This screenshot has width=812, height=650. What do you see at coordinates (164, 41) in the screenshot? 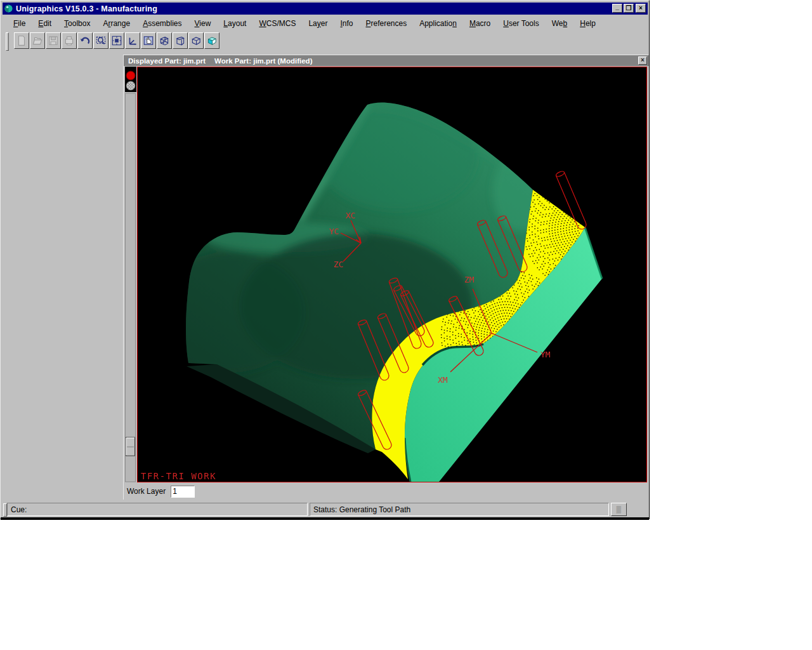
I see `wireframe-view-button` at bounding box center [164, 41].